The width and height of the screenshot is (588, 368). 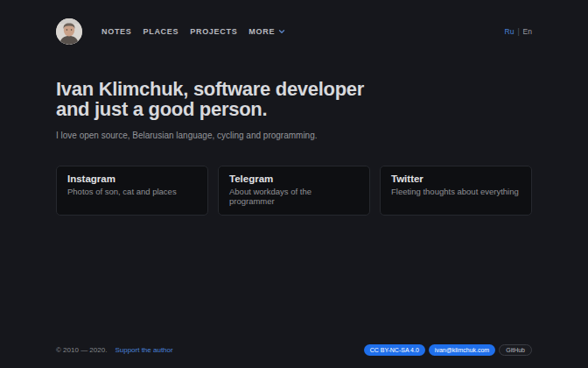 I want to click on copyright-text: © 2010 — 2020., so click(x=81, y=350).